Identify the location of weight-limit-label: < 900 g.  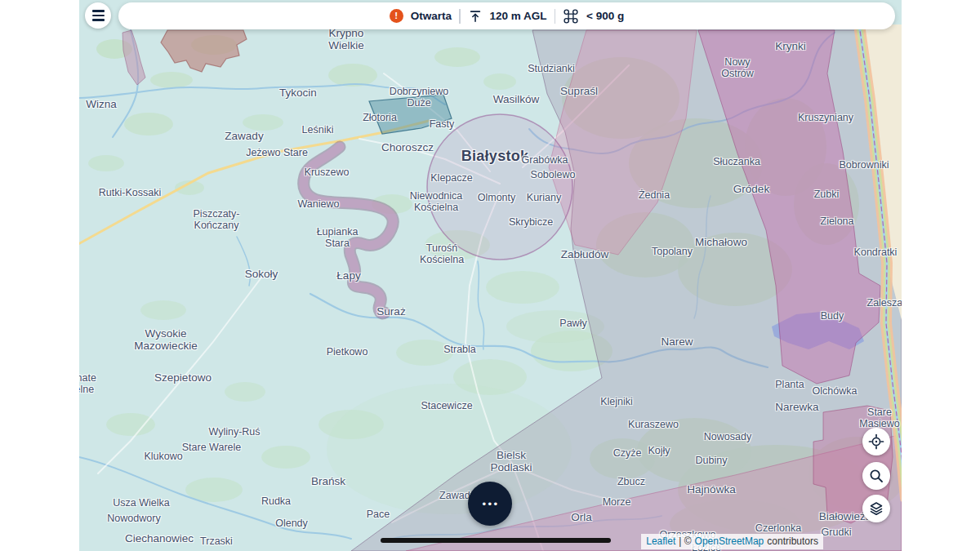
(605, 16).